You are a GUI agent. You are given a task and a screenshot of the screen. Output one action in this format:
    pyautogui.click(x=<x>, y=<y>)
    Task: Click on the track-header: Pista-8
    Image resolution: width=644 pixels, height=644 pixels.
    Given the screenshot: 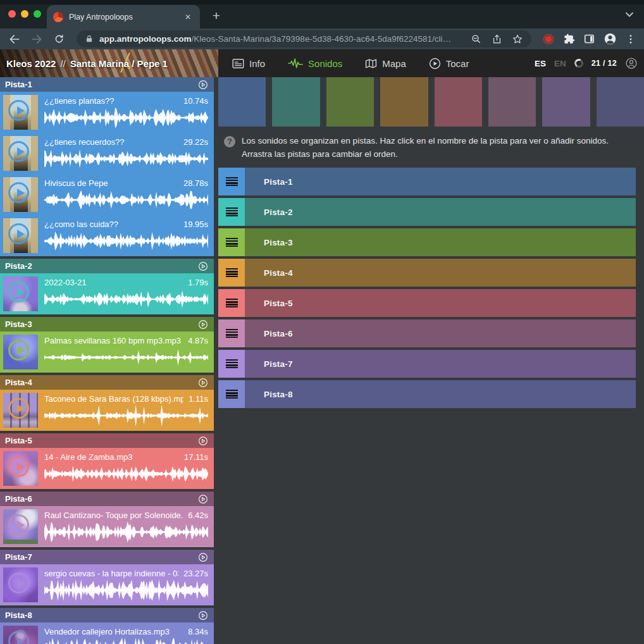 What is the action you would take?
    pyautogui.click(x=107, y=615)
    